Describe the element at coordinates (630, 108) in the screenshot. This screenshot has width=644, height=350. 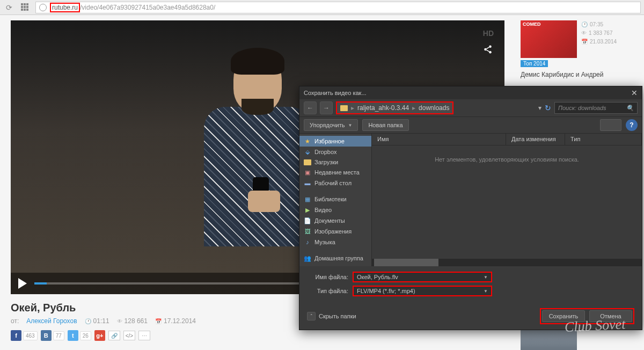
I see `search-icon: 🔍` at that location.